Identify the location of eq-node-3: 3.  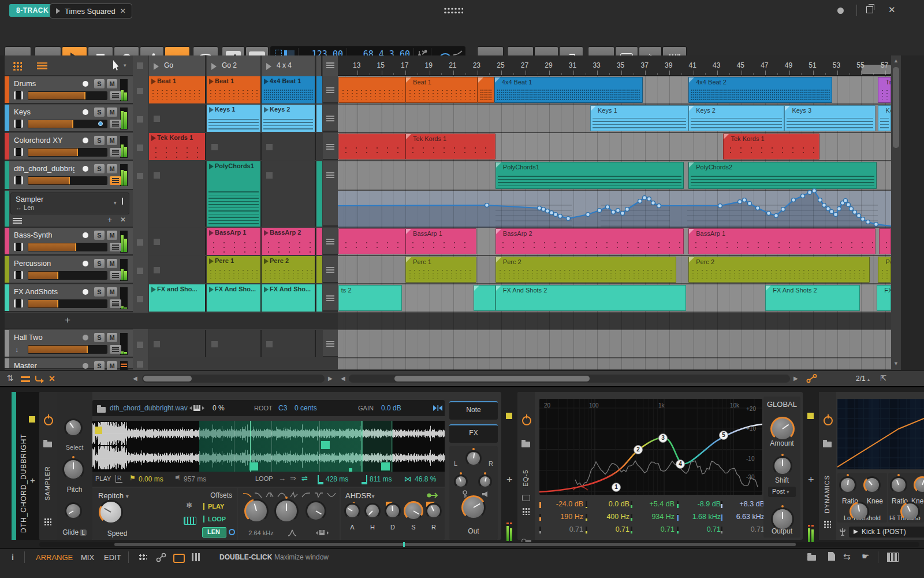
(663, 438).